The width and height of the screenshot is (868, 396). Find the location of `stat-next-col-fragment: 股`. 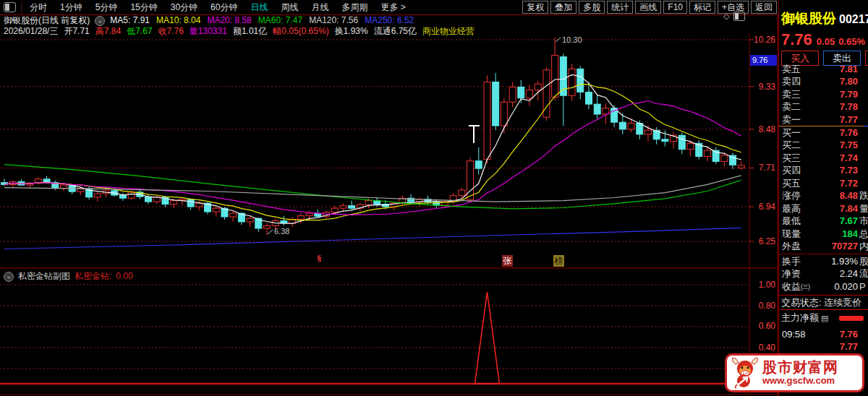

stat-next-col-fragment: 股 is located at coordinates (864, 262).